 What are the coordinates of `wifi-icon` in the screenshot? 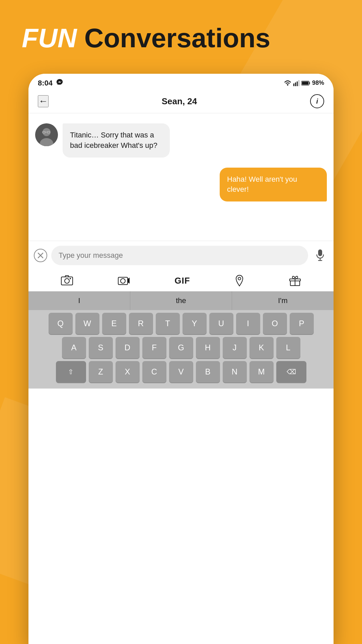 It's located at (288, 83).